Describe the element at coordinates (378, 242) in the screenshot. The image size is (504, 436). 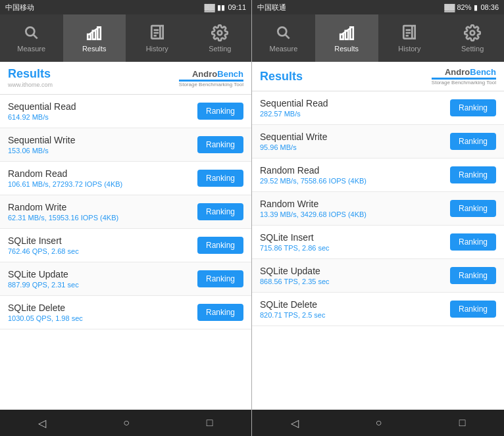
I see `right-row-4: SQLite Insert 715.86 TPS, 2.86 sec Ranki…` at that location.